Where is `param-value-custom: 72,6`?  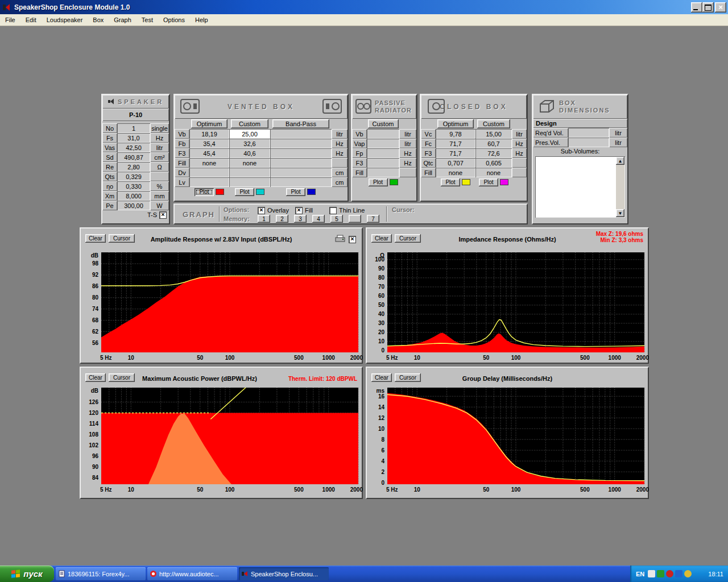 param-value-custom: 72,6 is located at coordinates (494, 153).